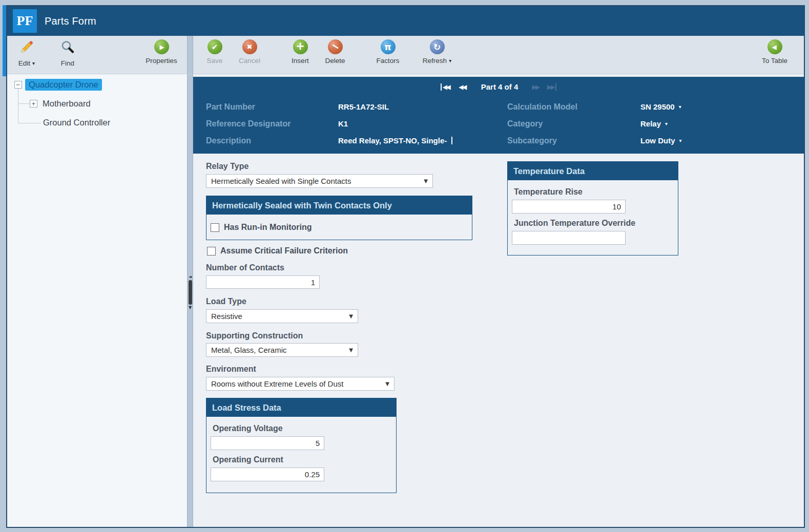 The image size is (809, 532). I want to click on environment-dropdown: Rooms without Extreme Levels of Dust ▼, so click(300, 384).